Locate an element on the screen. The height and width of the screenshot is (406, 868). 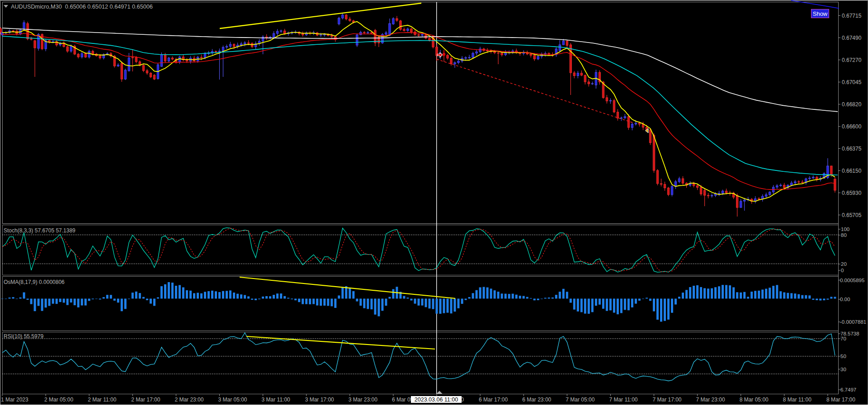
svg-text: 0.66820 is located at coordinates (852, 104).